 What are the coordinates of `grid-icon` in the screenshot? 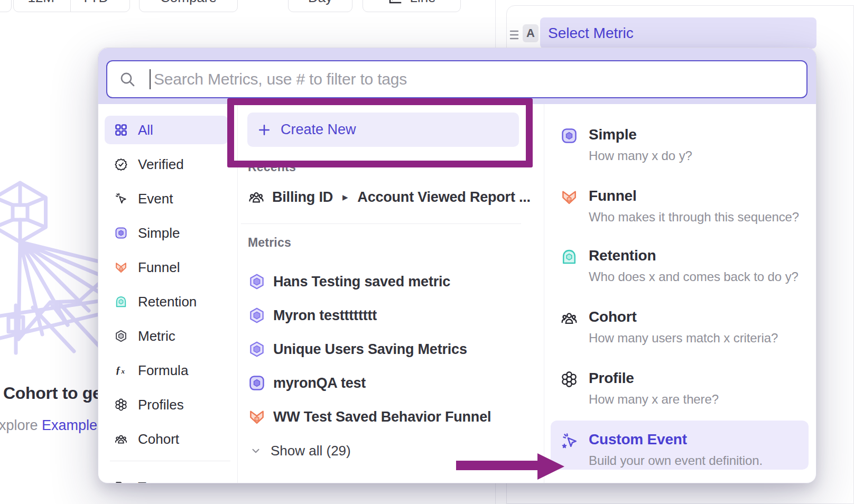 It's located at (121, 130).